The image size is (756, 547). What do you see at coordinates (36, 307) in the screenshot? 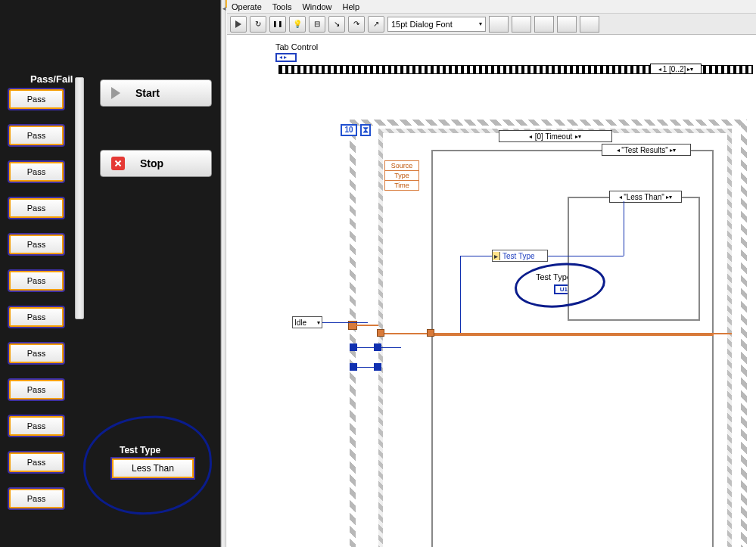
I see `pass-column: Pass Pass Pass Pass Pass Pass Pass Pass …` at bounding box center [36, 307].